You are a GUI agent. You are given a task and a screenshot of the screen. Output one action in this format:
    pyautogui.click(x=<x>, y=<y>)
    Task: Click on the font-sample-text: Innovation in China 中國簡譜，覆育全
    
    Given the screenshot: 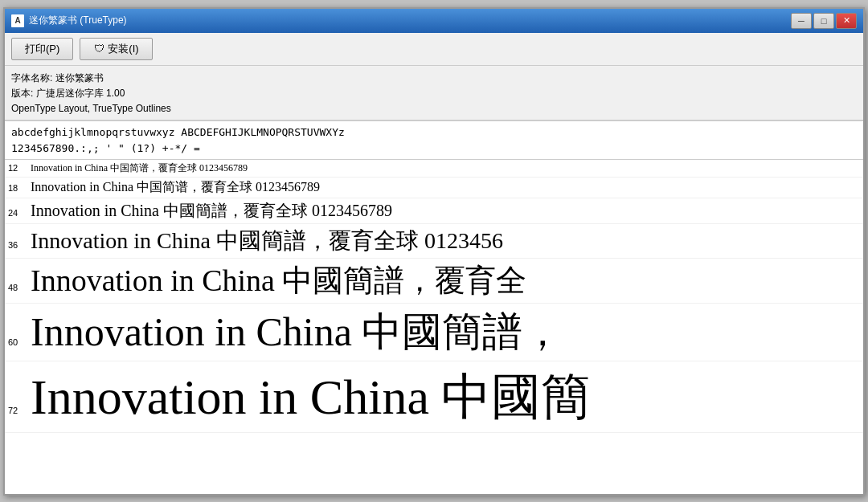 What is the action you would take?
    pyautogui.click(x=278, y=281)
    